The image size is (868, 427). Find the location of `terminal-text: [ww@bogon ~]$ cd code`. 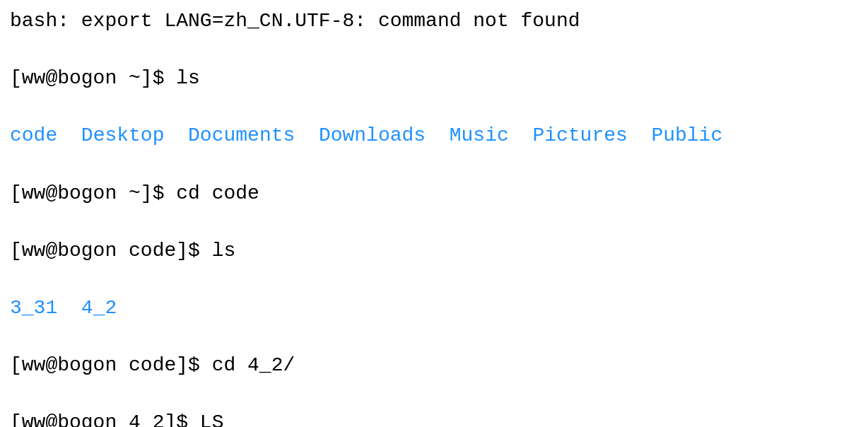

terminal-text: [ww@bogon ~]$ cd code is located at coordinates (134, 194).